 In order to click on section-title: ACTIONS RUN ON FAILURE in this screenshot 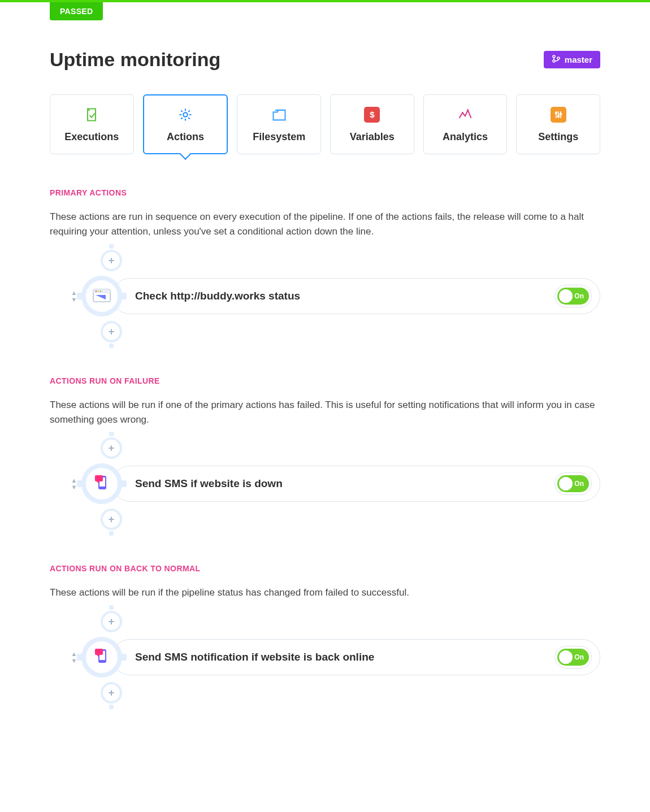, I will do `click(325, 381)`.